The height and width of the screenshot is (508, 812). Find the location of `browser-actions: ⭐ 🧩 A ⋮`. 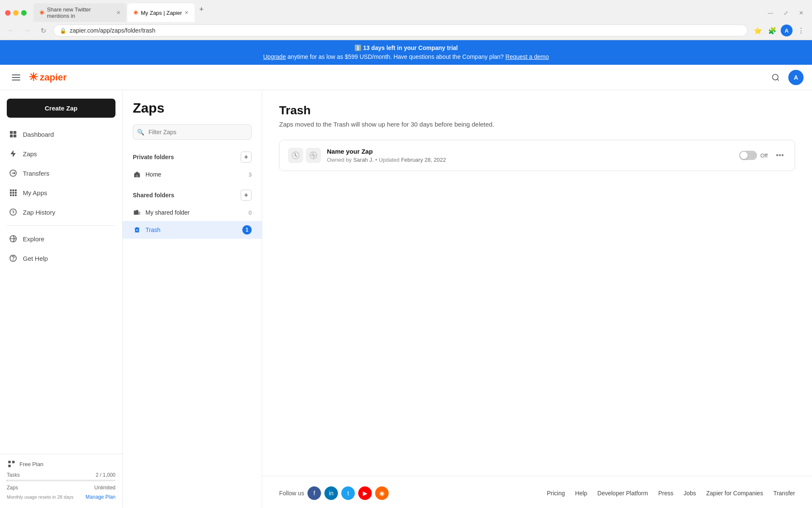

browser-actions: ⭐ 🧩 A ⋮ is located at coordinates (779, 30).